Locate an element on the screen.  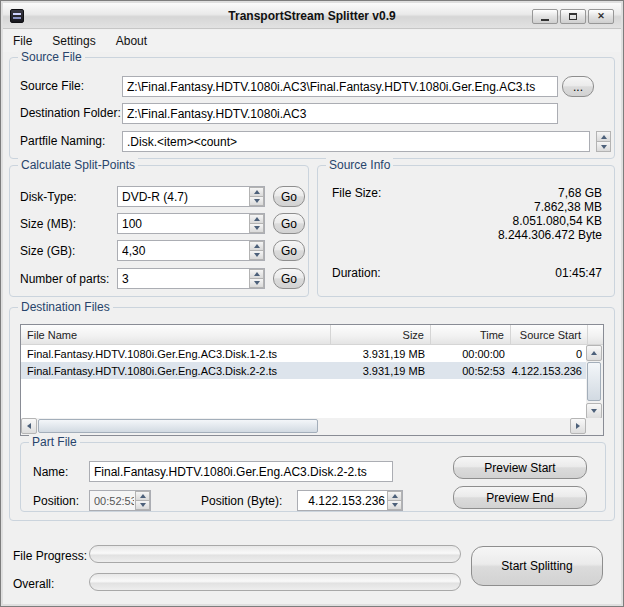
disk-type-value: DVD-R (4.7) is located at coordinates (185, 196).